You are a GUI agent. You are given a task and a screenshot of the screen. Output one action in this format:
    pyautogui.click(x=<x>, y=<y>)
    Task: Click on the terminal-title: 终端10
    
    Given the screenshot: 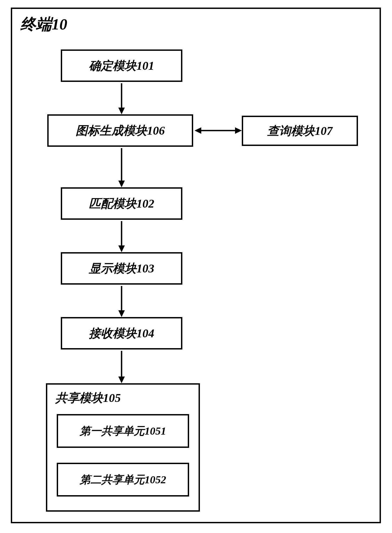 What is the action you would take?
    pyautogui.click(x=44, y=24)
    